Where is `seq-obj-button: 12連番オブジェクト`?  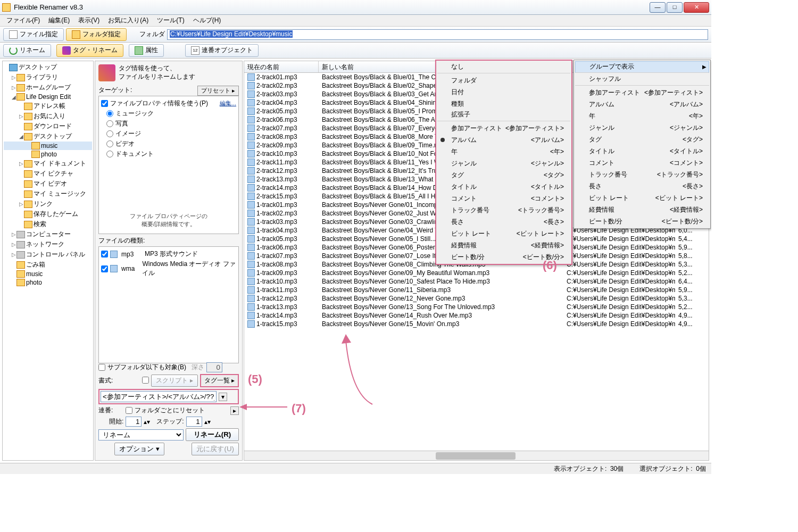
seq-obj-button: 12連番オブジェクト is located at coordinates (222, 51).